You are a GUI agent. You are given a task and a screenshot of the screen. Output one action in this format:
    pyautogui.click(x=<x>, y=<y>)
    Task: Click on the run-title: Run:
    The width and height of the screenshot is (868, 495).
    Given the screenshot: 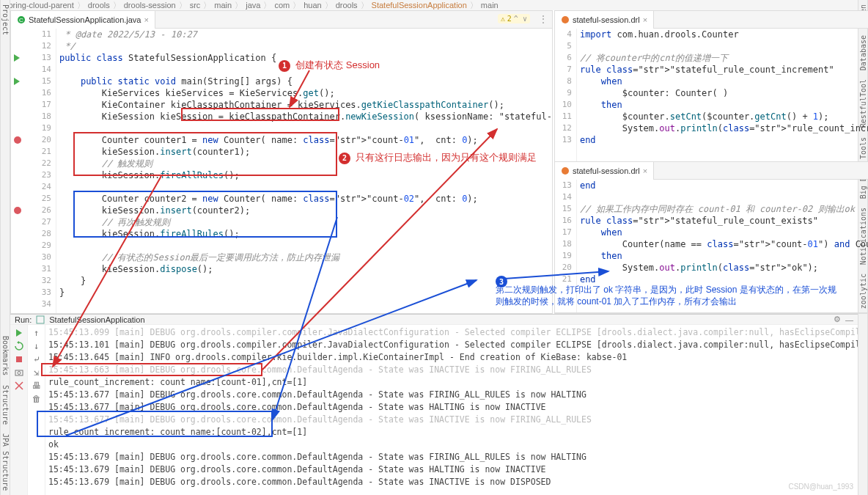 What is the action you would take?
    pyautogui.click(x=23, y=320)
    